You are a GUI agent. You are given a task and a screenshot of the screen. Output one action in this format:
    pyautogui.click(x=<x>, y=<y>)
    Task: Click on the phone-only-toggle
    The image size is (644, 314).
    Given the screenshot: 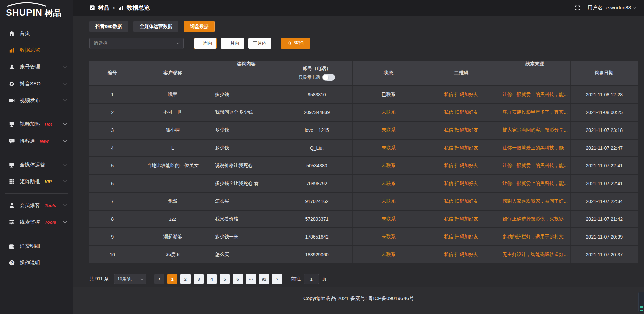 What is the action you would take?
    pyautogui.click(x=329, y=77)
    